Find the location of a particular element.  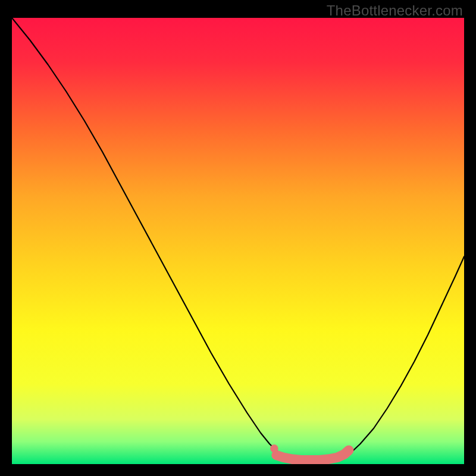

watermark-text: TheBottlenecker.com is located at coordinates (395, 11).